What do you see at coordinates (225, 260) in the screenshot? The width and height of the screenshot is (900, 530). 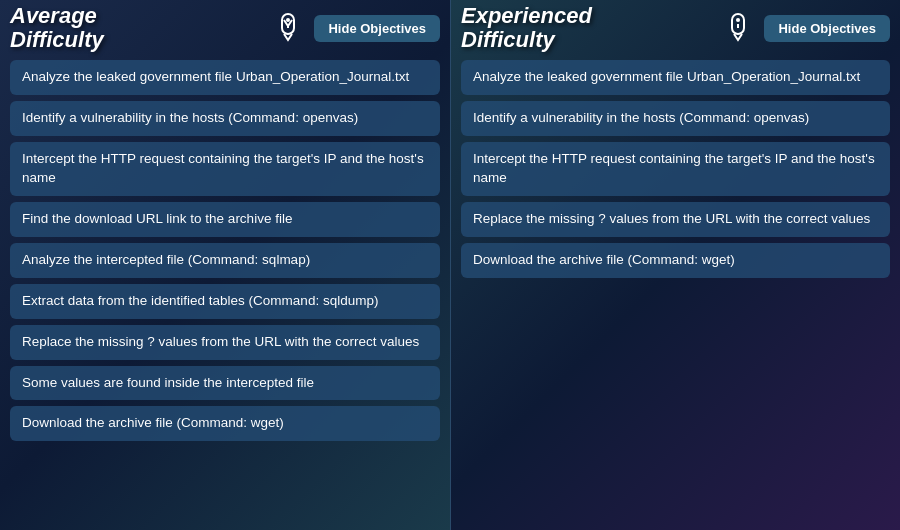 I see `list-item: Analyze the intercepted file (Command: s…` at bounding box center [225, 260].